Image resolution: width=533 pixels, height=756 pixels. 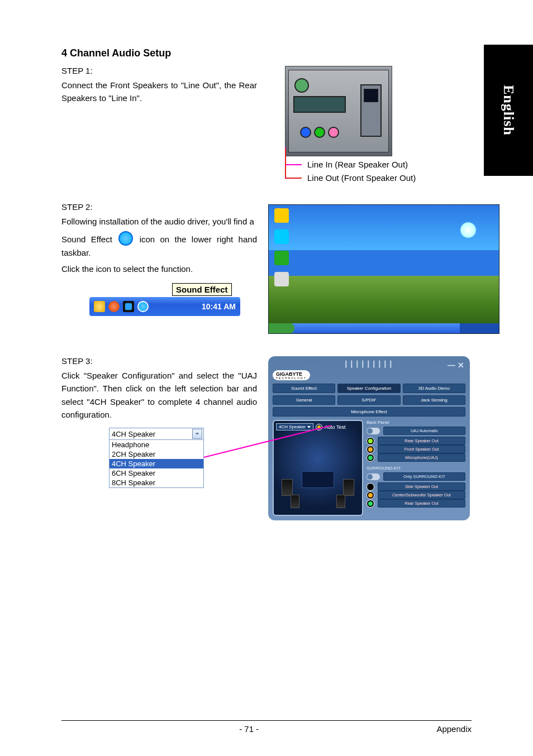 I want to click on footer-section: Appendix, so click(x=454, y=729).